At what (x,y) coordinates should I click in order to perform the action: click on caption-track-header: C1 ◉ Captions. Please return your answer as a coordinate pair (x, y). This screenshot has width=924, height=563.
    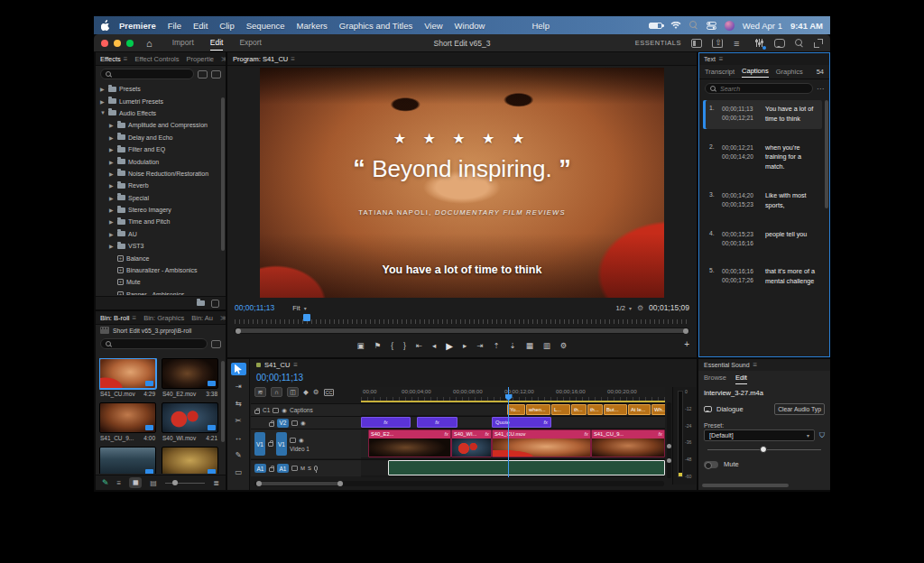
    Looking at the image, I should click on (306, 410).